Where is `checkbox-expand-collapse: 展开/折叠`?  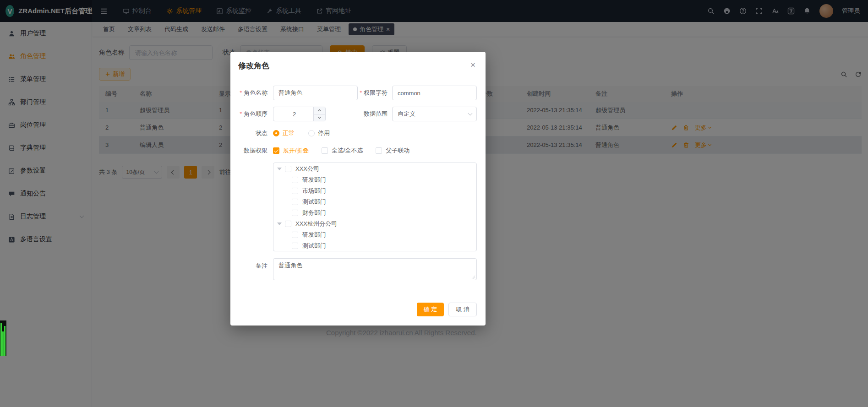 checkbox-expand-collapse: 展开/折叠 is located at coordinates (291, 151).